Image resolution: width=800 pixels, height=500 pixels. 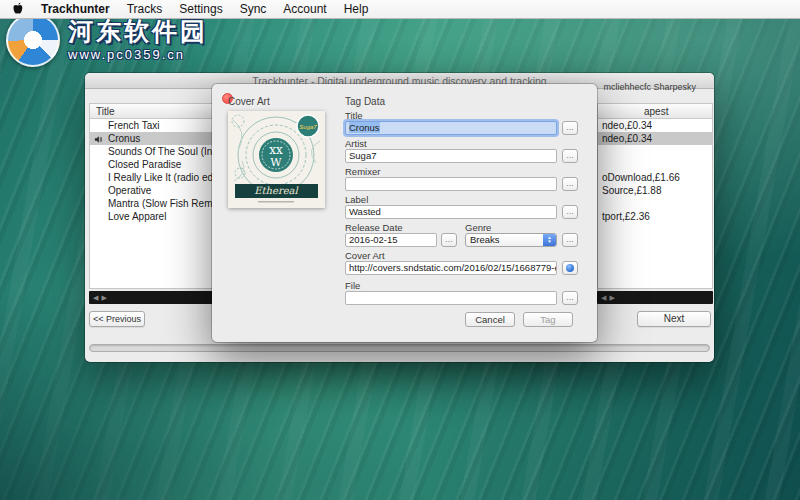 What do you see at coordinates (449, 240) in the screenshot?
I see `release-date-more-button: …` at bounding box center [449, 240].